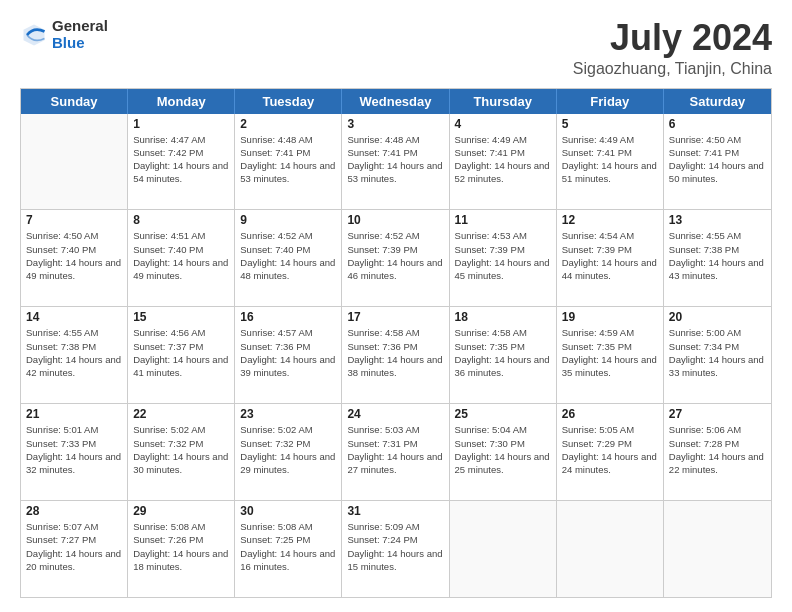 Image resolution: width=792 pixels, height=612 pixels. I want to click on day-info: Sunrise: 4:52 AMSunset: 7:40 PMDaylight:…, so click(288, 256).